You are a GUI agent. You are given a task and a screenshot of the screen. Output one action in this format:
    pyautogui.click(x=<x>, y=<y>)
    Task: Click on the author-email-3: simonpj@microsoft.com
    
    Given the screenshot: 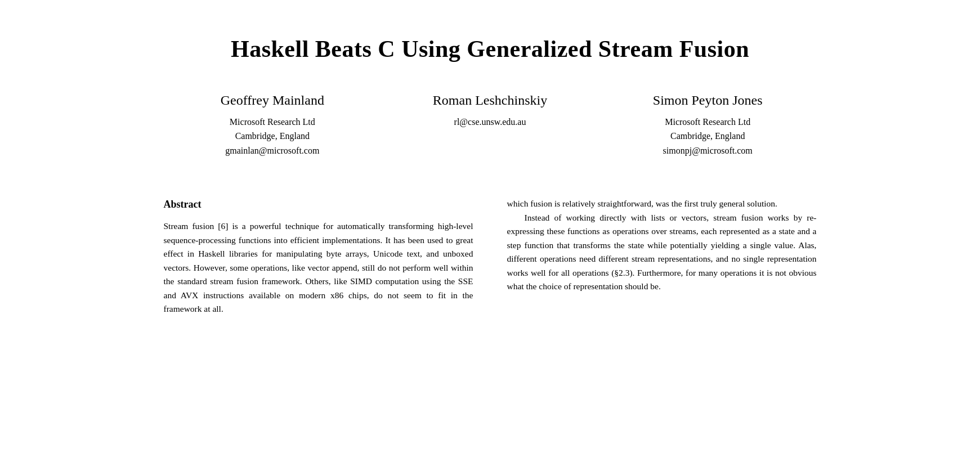 What is the action you would take?
    pyautogui.click(x=708, y=151)
    